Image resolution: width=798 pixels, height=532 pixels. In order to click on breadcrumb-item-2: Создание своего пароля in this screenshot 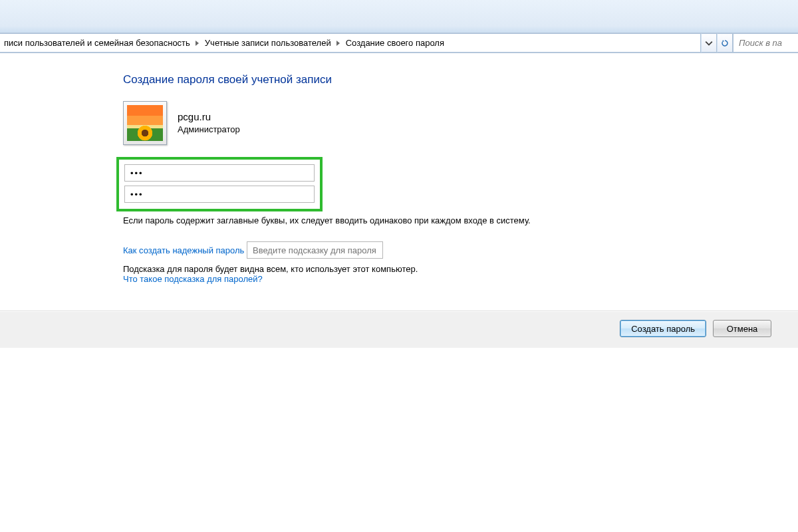, I will do `click(395, 43)`.